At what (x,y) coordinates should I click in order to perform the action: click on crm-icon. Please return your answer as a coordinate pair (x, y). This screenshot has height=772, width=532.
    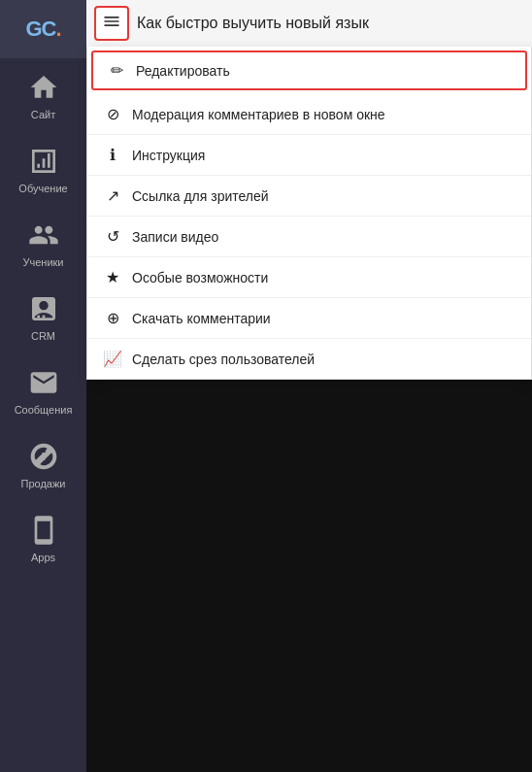
    Looking at the image, I should click on (44, 309).